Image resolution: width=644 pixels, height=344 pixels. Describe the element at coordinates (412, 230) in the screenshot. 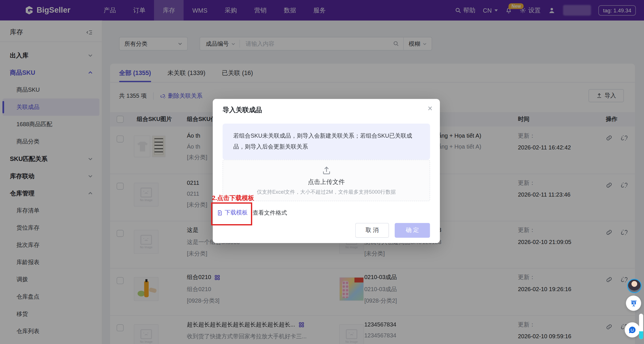

I see `confirm-button: 确 定` at that location.